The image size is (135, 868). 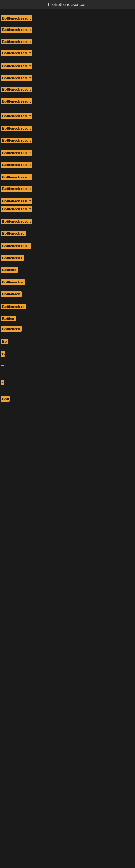 I want to click on bottleneck-result-label: Bottleneck r, so click(x=12, y=258).